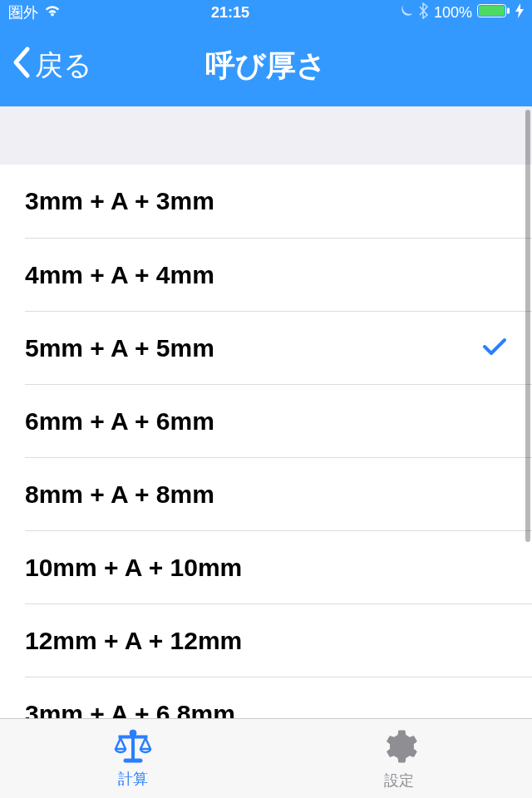 This screenshot has width=532, height=798. Describe the element at coordinates (47, 66) in the screenshot. I see `back-button: 戻る` at that location.